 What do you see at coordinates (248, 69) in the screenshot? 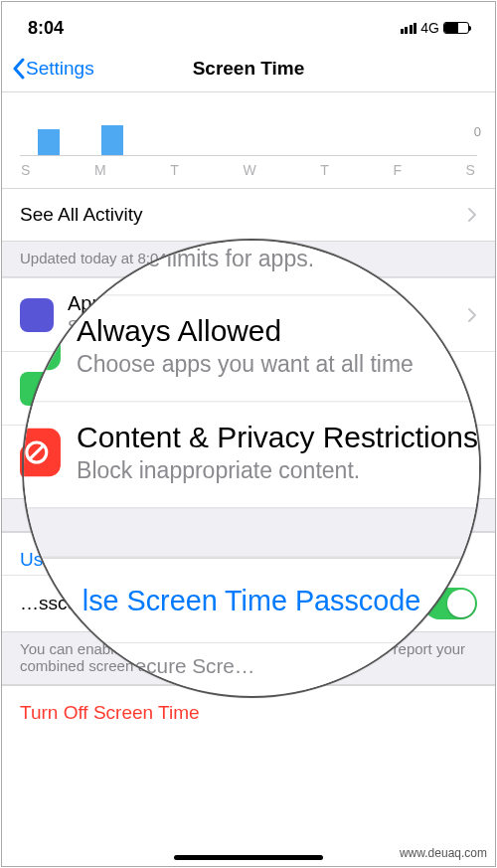
I see `nav-bar: Settings Screen Time` at bounding box center [248, 69].